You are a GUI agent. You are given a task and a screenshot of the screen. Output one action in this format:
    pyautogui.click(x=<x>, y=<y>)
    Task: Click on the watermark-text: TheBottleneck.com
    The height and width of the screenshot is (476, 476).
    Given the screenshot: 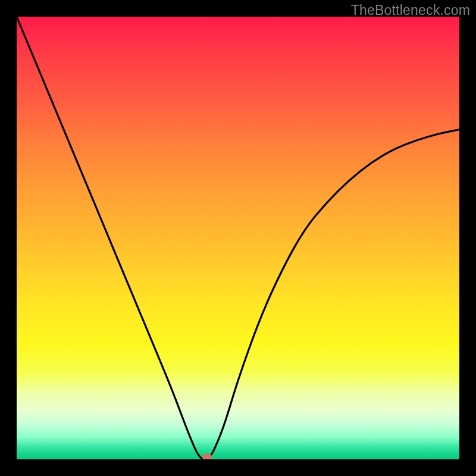 What is the action you would take?
    pyautogui.click(x=411, y=11)
    